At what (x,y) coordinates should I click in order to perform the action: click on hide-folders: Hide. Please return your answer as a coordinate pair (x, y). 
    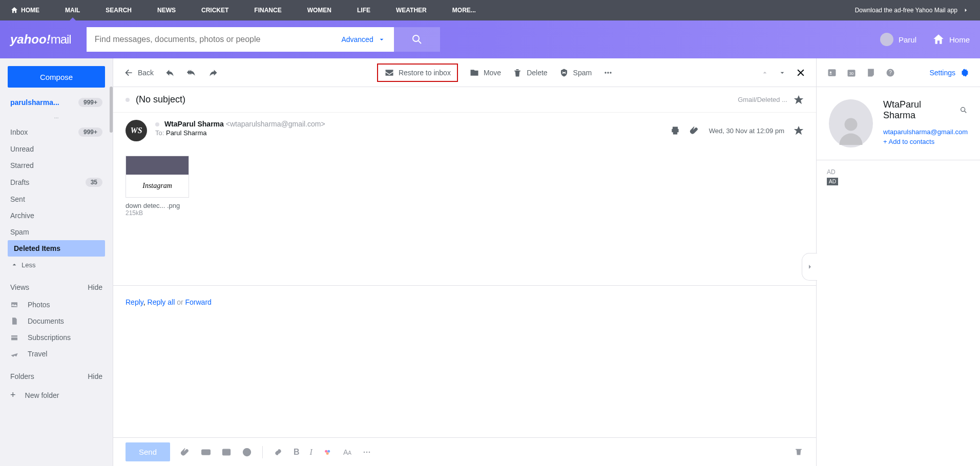
    Looking at the image, I should click on (95, 376).